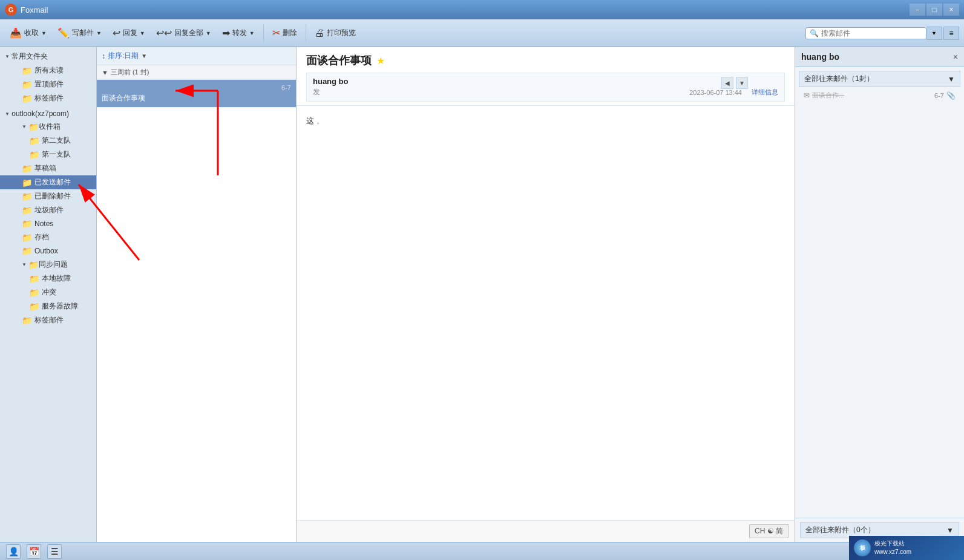 Image resolution: width=964 pixels, height=560 pixels. I want to click on right-panel-close-button: ×, so click(956, 57).